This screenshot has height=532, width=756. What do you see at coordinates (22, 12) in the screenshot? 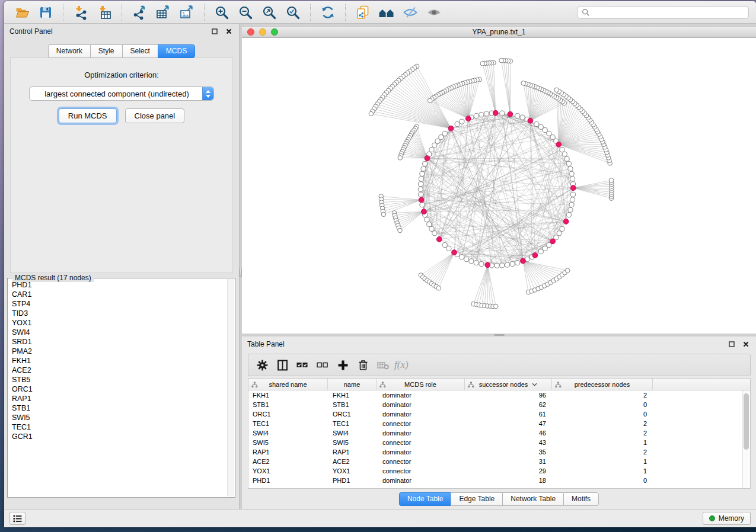
I see `open-session-icon` at bounding box center [22, 12].